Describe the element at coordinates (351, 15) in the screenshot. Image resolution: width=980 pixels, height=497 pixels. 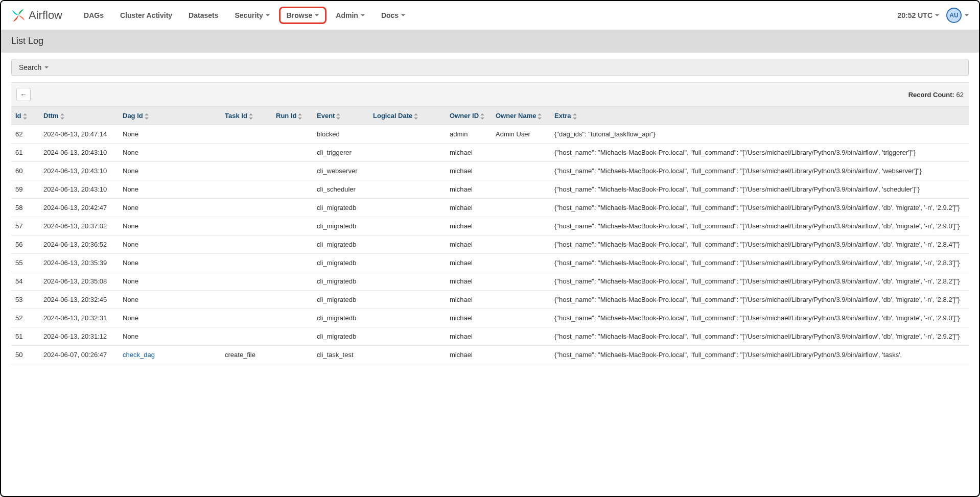
I see `nav-item-admin: Admin` at that location.